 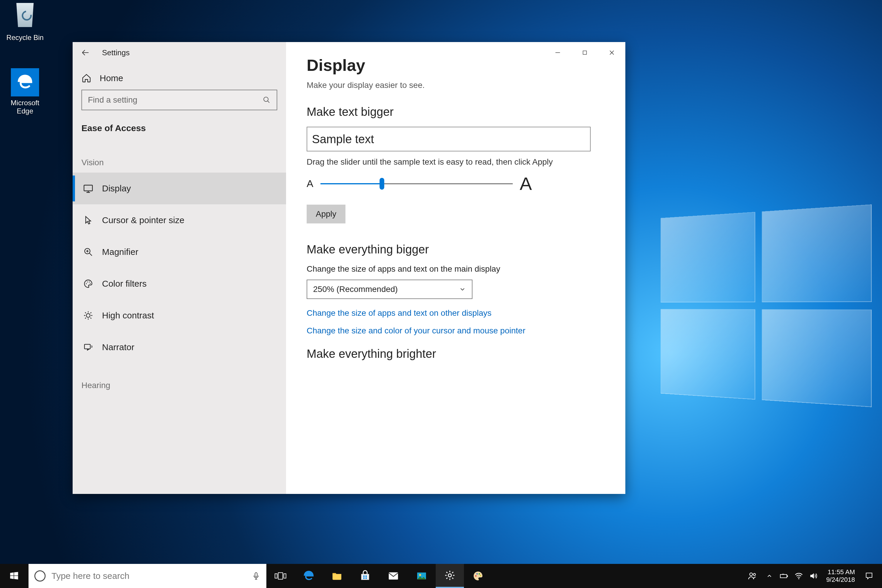 I want to click on nav-display: Display, so click(x=179, y=188).